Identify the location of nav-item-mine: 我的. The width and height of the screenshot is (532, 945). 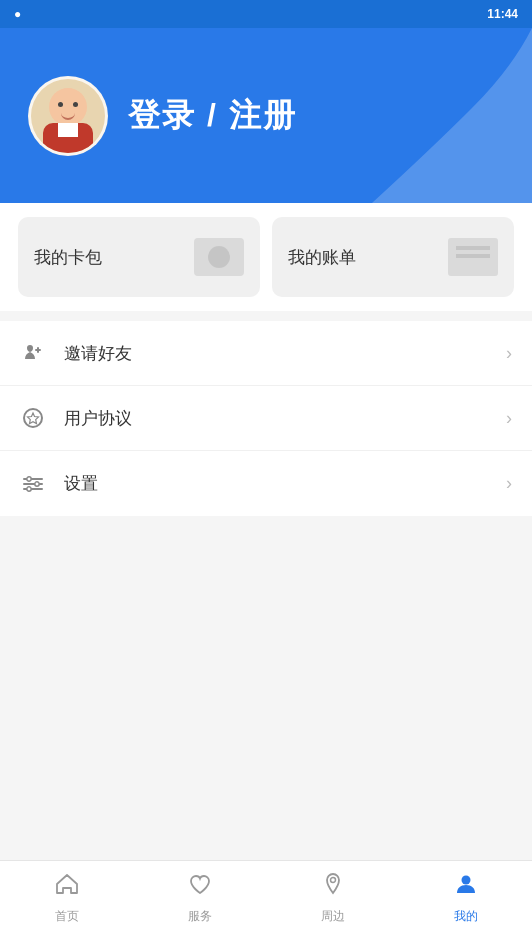
(466, 898).